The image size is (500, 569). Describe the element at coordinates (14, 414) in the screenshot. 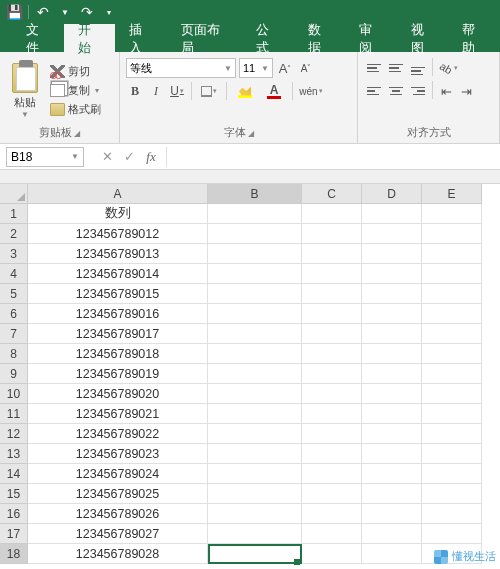

I see `row-header: 11` at that location.